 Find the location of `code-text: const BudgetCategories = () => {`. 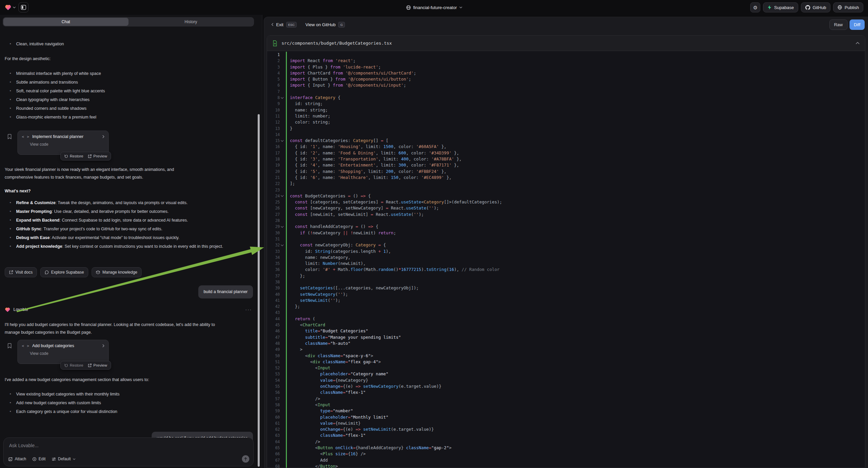

code-text: const BudgetCategories = () => { is located at coordinates (329, 196).